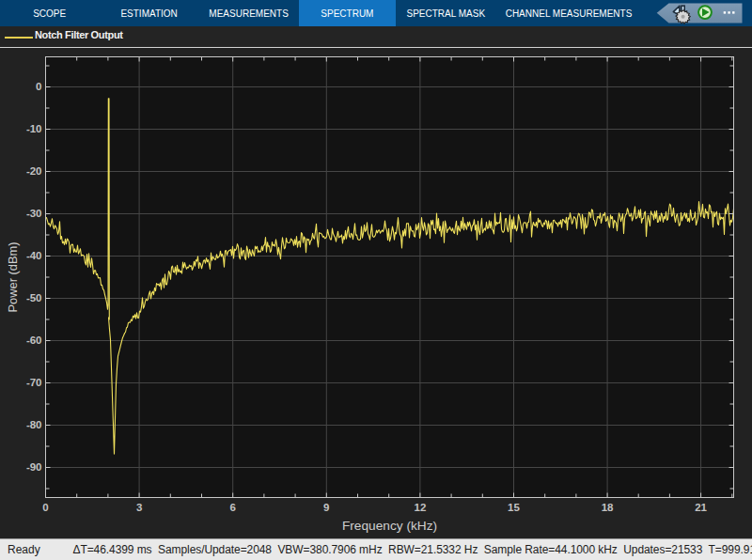  Describe the element at coordinates (421, 507) in the screenshot. I see `svg-text: 12` at that location.